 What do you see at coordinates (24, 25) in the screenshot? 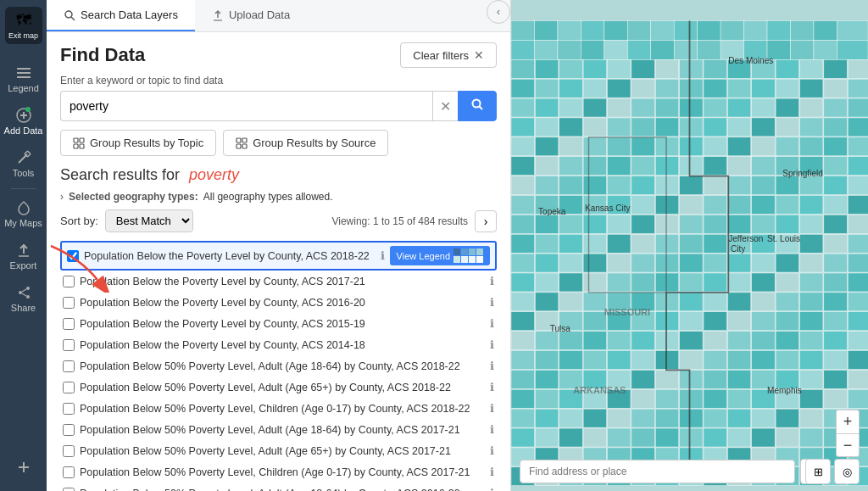
I see `exit-map-button: 🗺 Exit map` at bounding box center [24, 25].